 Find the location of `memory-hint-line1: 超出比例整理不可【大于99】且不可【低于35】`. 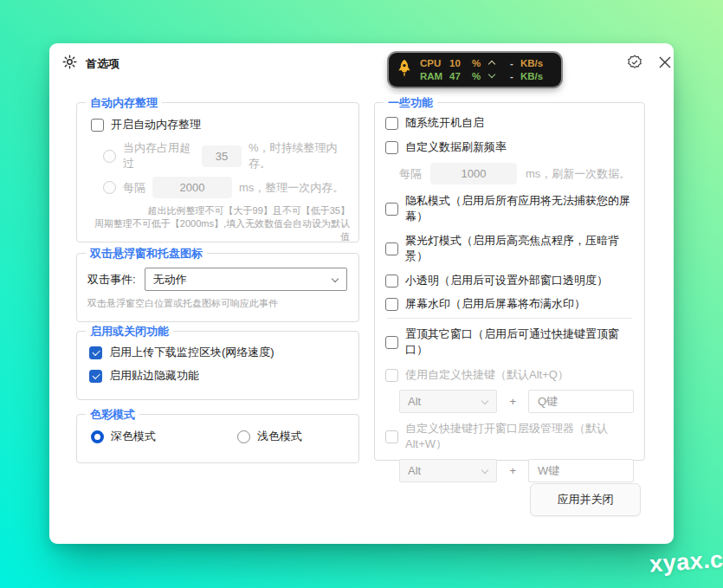

memory-hint-line1: 超出比例整理不可【大于99】且不可【低于35】 is located at coordinates (220, 211).